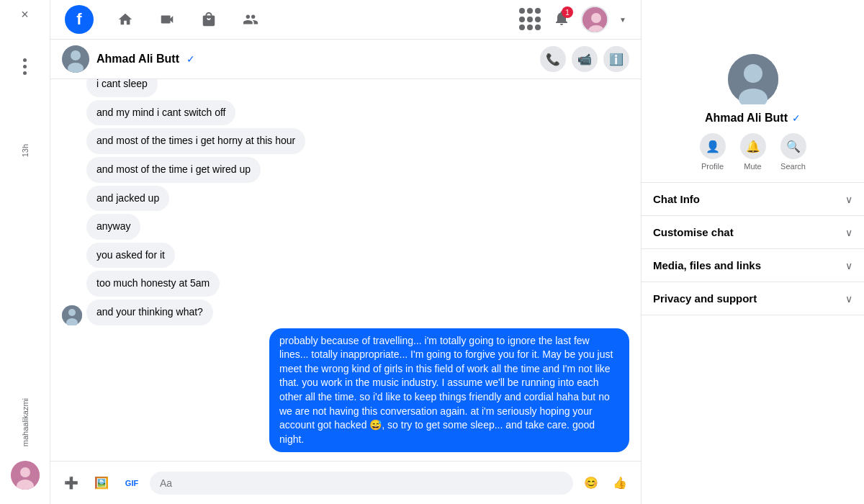 This screenshot has height=504, width=864. What do you see at coordinates (361, 483) in the screenshot?
I see `message-input` at bounding box center [361, 483].